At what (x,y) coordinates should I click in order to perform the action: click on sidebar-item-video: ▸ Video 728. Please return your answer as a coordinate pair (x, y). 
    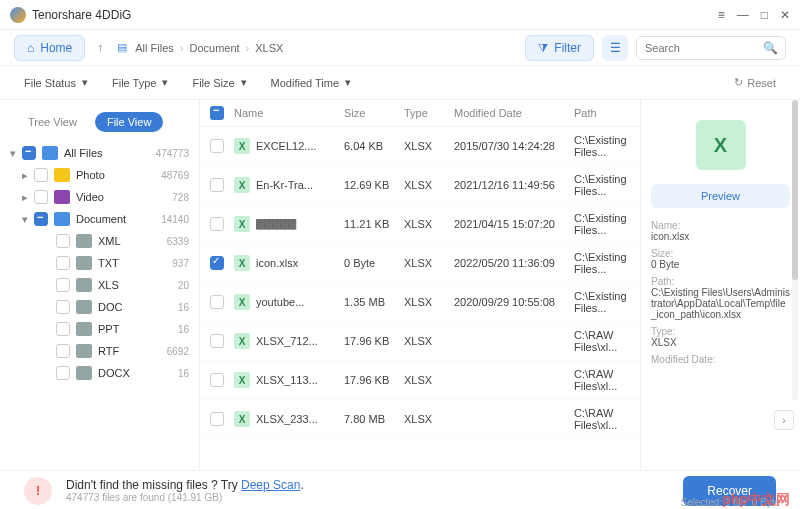
    Looking at the image, I should click on (100, 197).